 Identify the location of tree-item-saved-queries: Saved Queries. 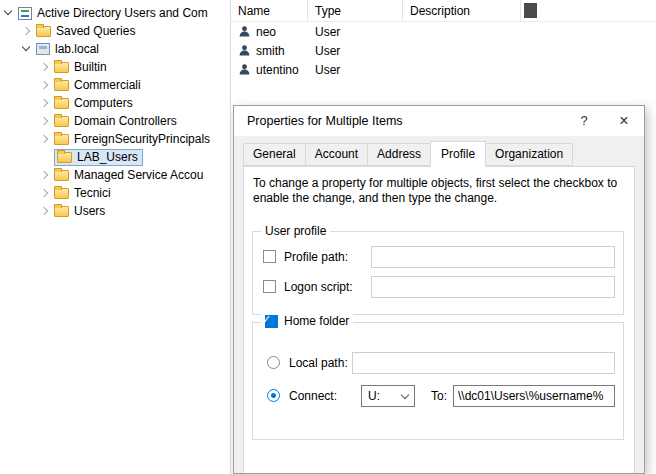
(115, 31).